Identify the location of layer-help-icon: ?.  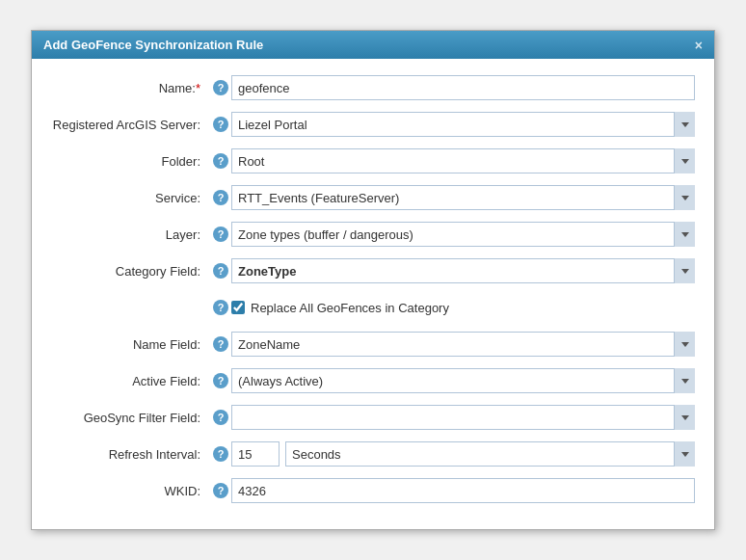
(221, 234).